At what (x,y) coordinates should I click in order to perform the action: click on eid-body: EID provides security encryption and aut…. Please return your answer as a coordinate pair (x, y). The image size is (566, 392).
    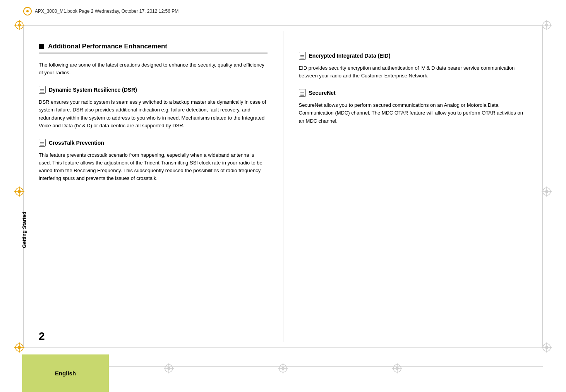
    Looking at the image, I should click on (413, 72).